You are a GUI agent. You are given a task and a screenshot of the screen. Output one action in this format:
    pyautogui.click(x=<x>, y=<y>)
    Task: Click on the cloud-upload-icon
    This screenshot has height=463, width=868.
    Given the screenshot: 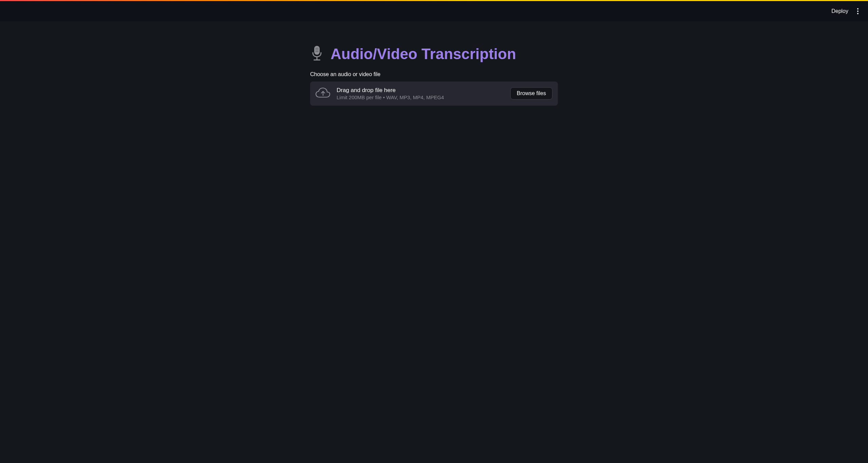 What is the action you would take?
    pyautogui.click(x=323, y=93)
    